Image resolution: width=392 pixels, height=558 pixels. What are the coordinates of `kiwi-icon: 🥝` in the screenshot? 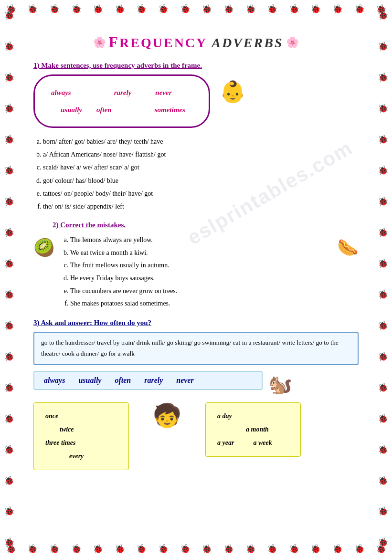 It's located at (44, 248).